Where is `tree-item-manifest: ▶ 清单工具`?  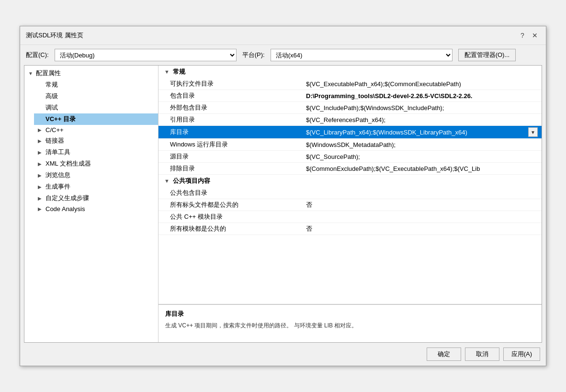 tree-item-manifest: ▶ 清单工具 is located at coordinates (96, 152).